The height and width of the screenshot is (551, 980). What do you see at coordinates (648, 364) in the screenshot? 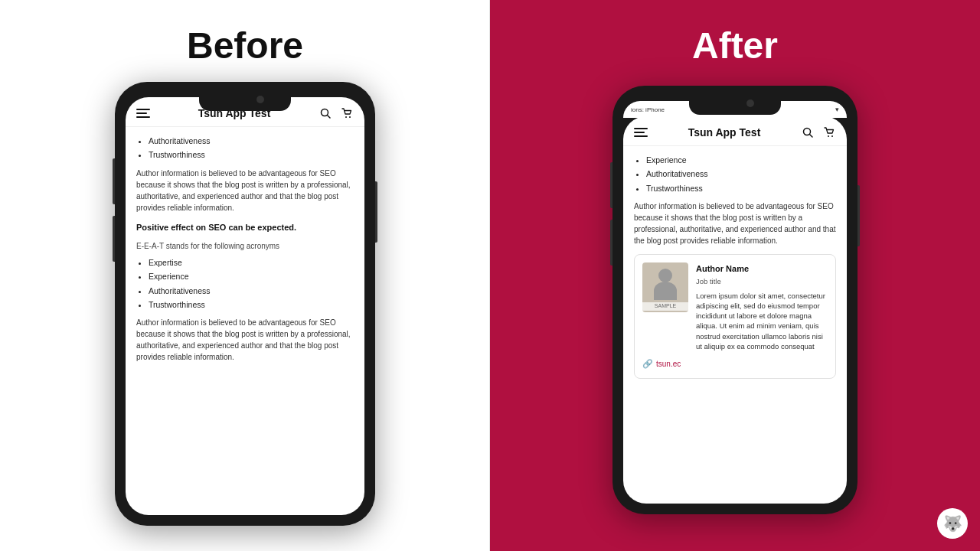
I see `link-icon: 🔗` at bounding box center [648, 364].